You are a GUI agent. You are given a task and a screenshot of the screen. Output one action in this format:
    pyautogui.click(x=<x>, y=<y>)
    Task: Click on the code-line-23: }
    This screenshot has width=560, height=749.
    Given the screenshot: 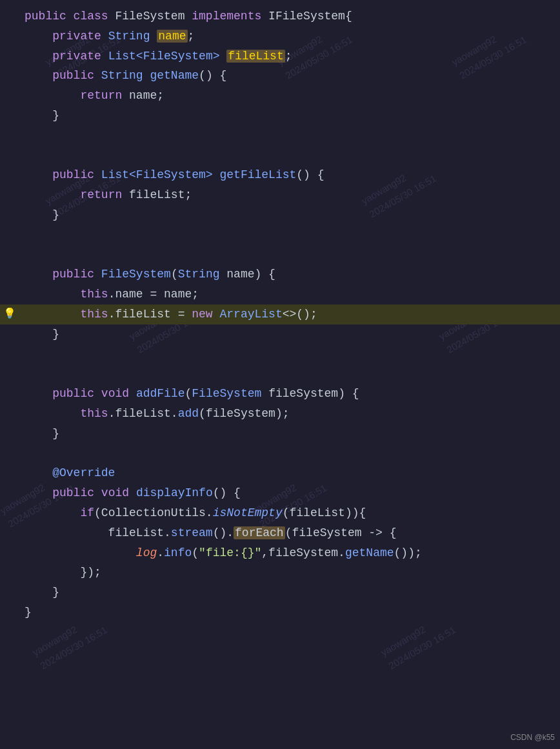 What is the action you would take?
    pyautogui.click(x=280, y=592)
    